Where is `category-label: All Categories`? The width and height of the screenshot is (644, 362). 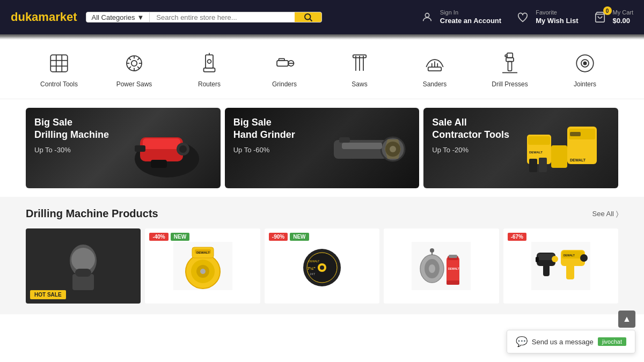
category-label: All Categories is located at coordinates (114, 17).